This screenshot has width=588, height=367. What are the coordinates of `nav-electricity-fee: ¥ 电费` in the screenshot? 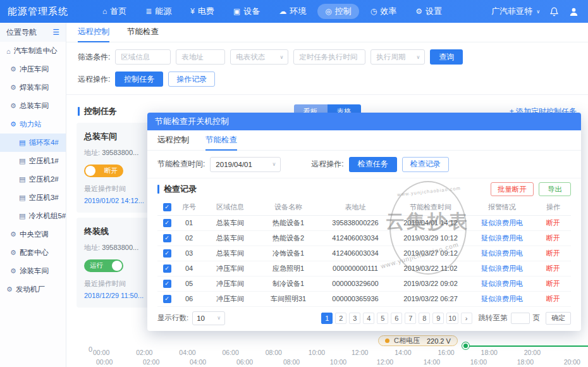 It's located at (202, 11).